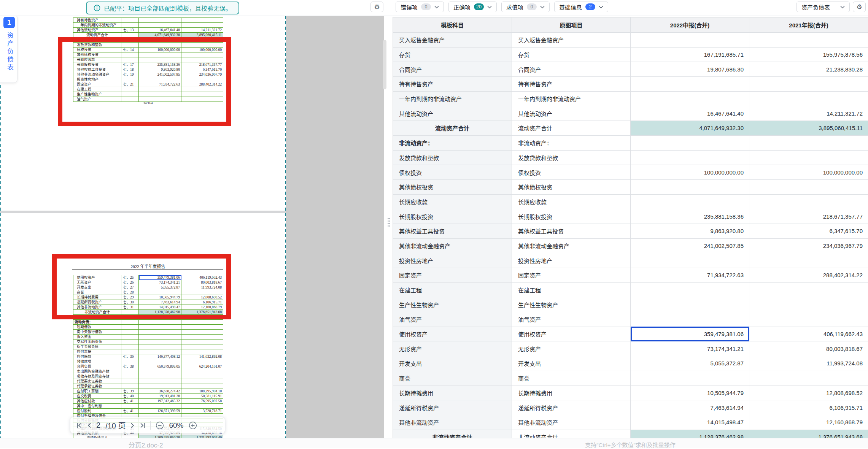 The width and height of the screenshot is (868, 449). What do you see at coordinates (453, 129) in the screenshot?
I see `template-subject-cell: 流动资产合计` at bounding box center [453, 129].